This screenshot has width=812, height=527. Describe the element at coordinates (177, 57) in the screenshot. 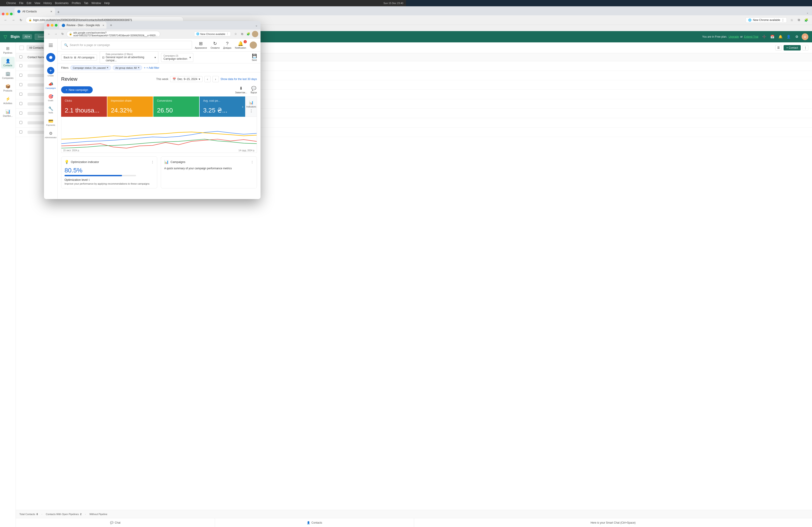

I see `campaign-selection-button: Campaigns (3) Campaign selection ▾` at that location.